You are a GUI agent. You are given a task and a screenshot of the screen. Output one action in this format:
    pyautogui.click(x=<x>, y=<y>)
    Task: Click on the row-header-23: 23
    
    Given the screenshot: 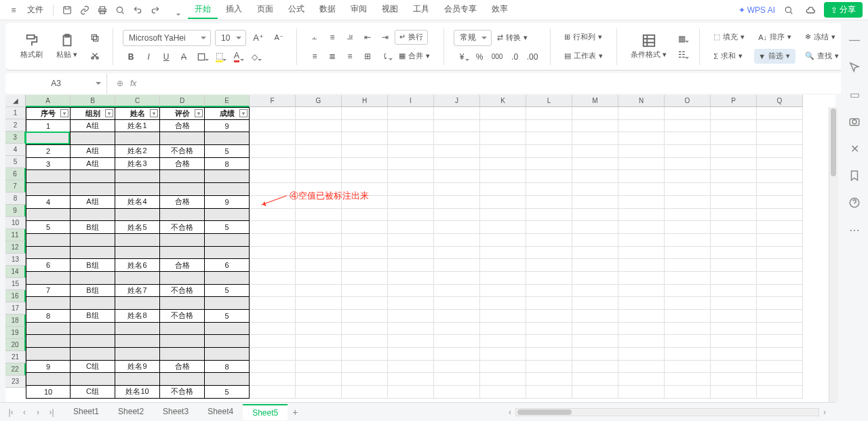 What is the action you would take?
    pyautogui.click(x=16, y=382)
    